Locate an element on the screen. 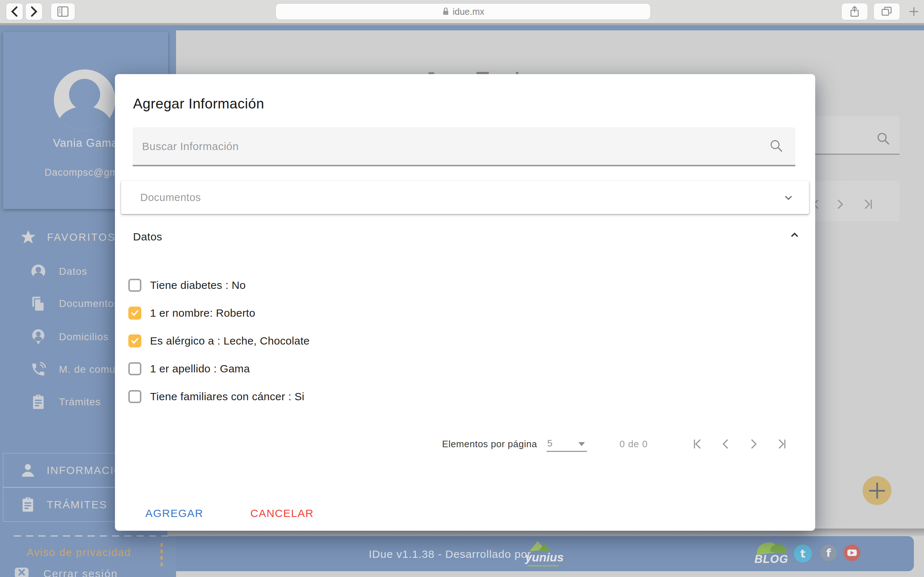  modal-search-field is located at coordinates (464, 147).